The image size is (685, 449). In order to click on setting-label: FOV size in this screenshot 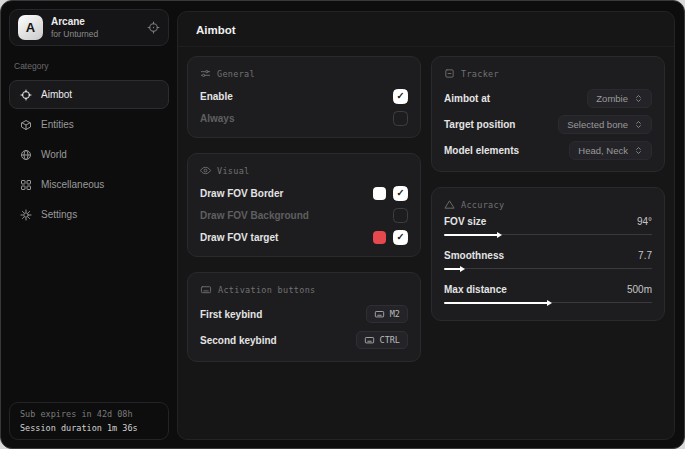, I will do `click(465, 222)`.